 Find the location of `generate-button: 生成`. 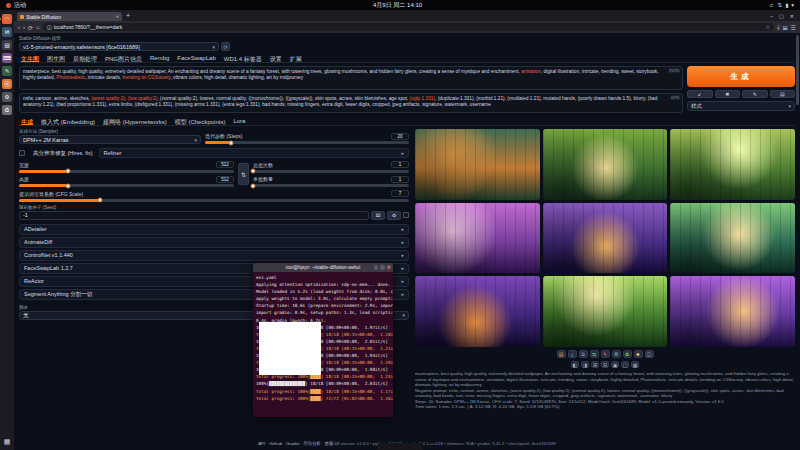

generate-button: 生成 is located at coordinates (741, 76).